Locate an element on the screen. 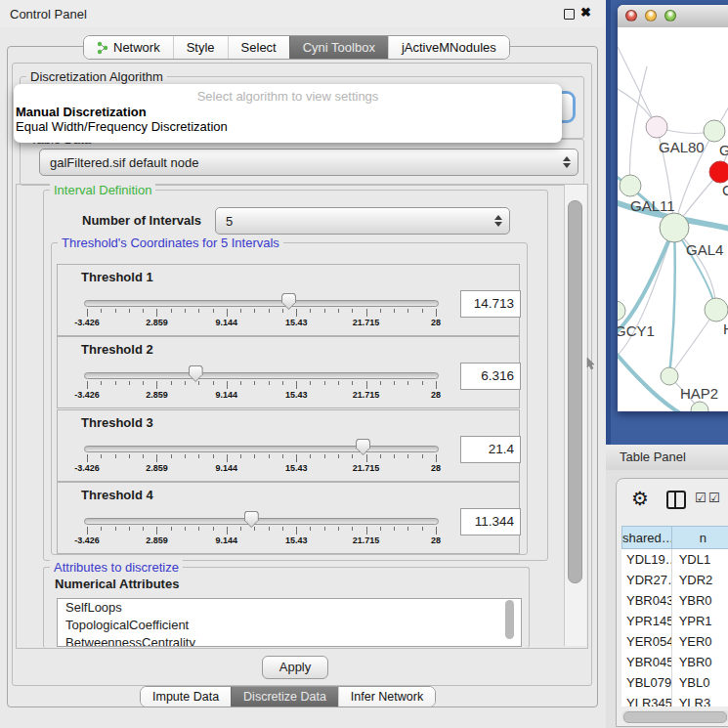  threshold-value-field: 21.4 is located at coordinates (491, 450).